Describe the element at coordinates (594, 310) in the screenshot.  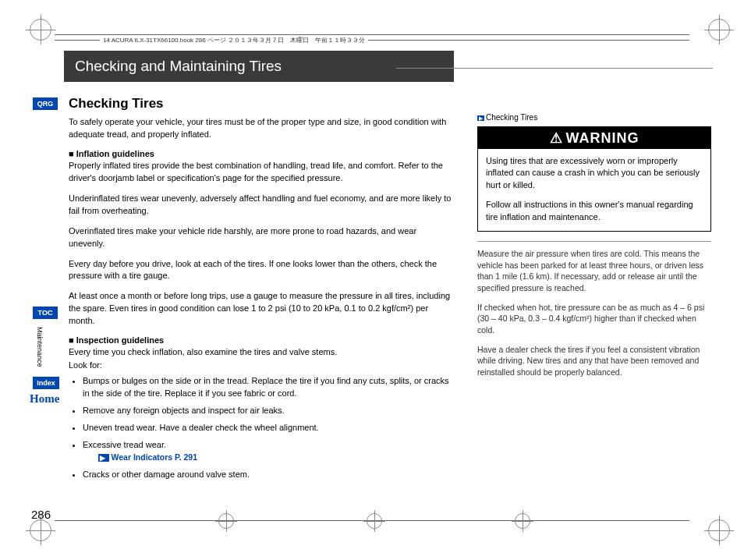
I see `side-notes: Measure the air pressure when tires are …` at that location.